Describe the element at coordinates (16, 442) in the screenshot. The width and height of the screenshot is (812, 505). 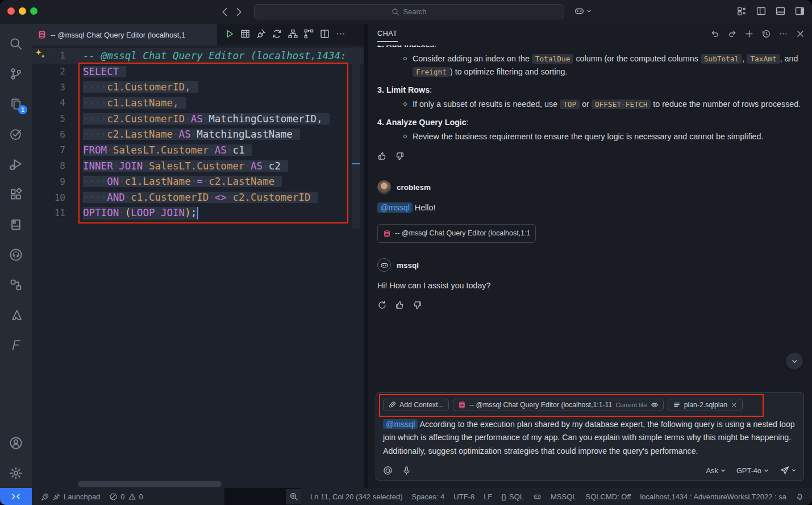
I see `sidebar-item-account` at that location.